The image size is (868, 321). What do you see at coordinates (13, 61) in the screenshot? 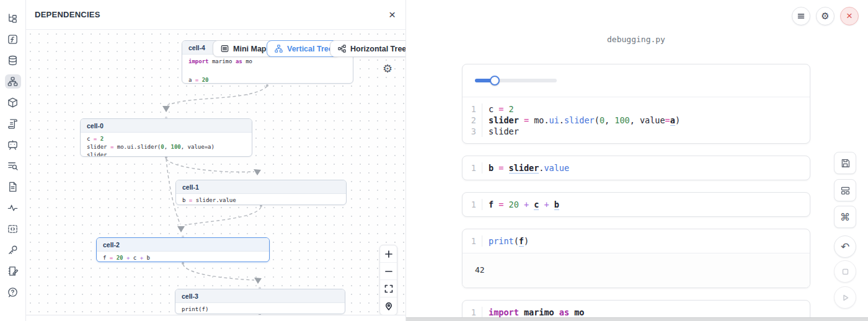
I see `database-icon` at bounding box center [13, 61].